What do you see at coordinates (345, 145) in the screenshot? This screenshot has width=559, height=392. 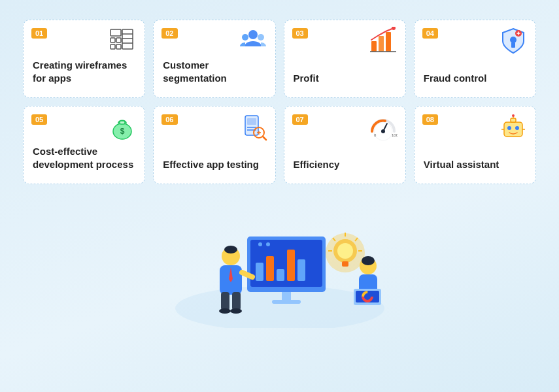 I see `card-07: 07 0 100 Efficiency` at bounding box center [345, 145].